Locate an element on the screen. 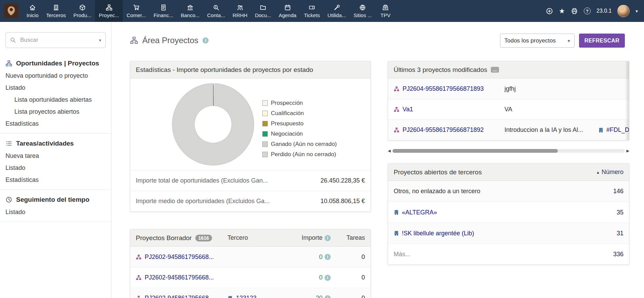  sidebar-item-lista-oportunidades-abiertas: Lista oportunidades abiertas is located at coordinates (55, 100).